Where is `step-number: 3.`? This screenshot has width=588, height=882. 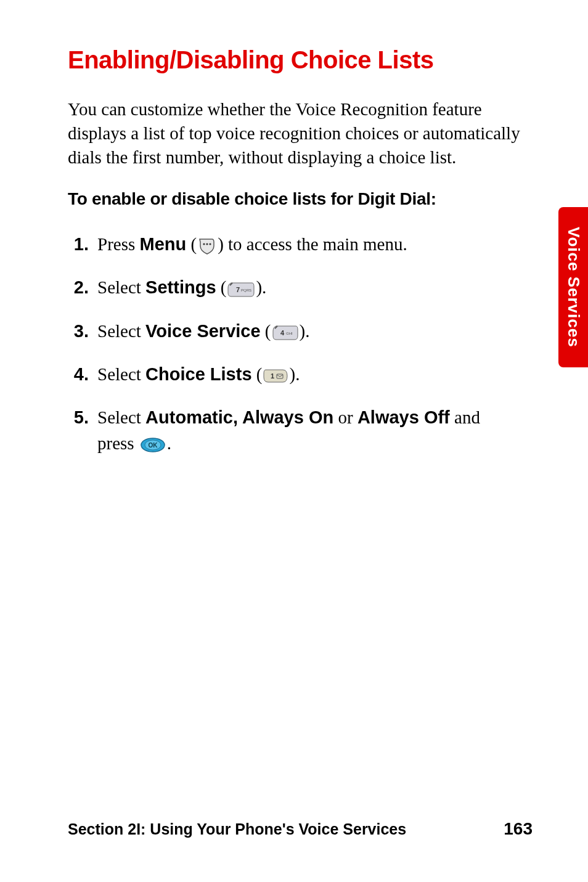
step-number: 3. is located at coordinates (78, 331).